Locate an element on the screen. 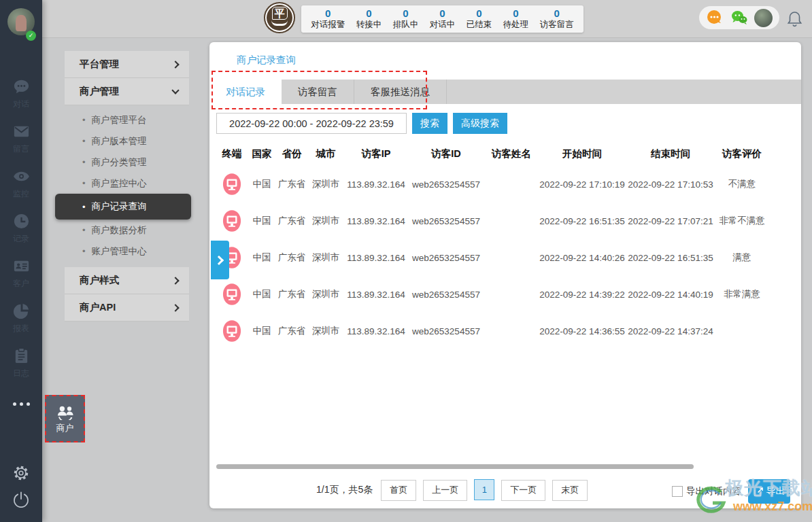 This screenshot has width=812, height=522. page-button-末页: 末页 is located at coordinates (570, 491).